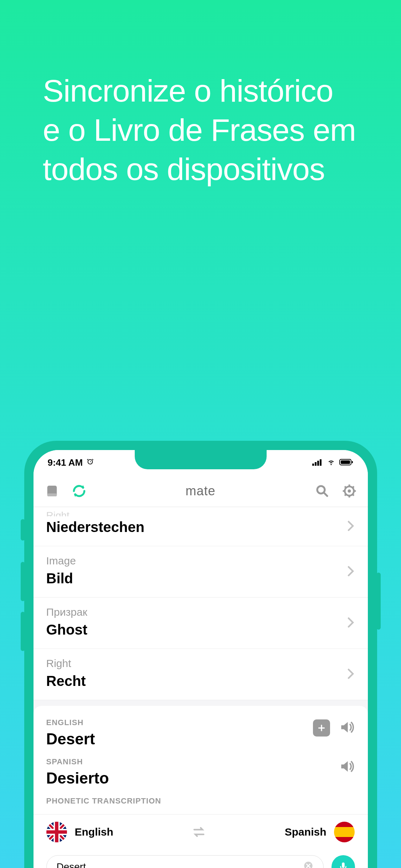 The width and height of the screenshot is (401, 868). I want to click on language-bar: English Spanish, so click(201, 832).